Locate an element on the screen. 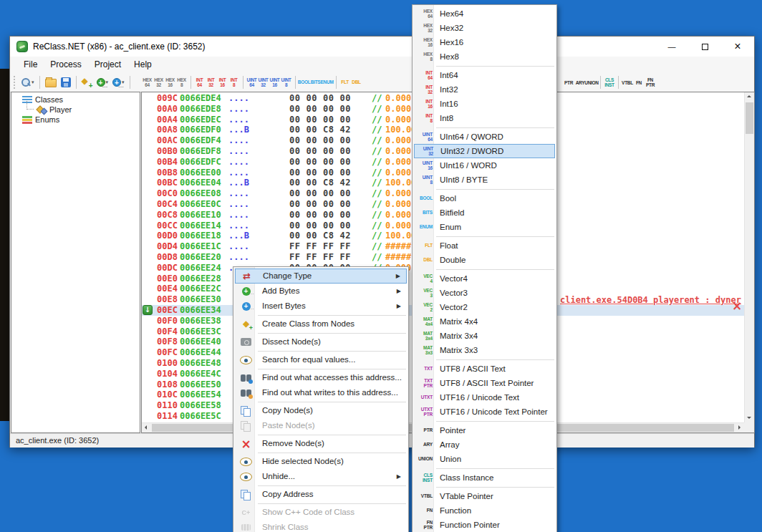 The image size is (762, 532). context-menu-item-copy-address: Copy Address is located at coordinates (321, 494).